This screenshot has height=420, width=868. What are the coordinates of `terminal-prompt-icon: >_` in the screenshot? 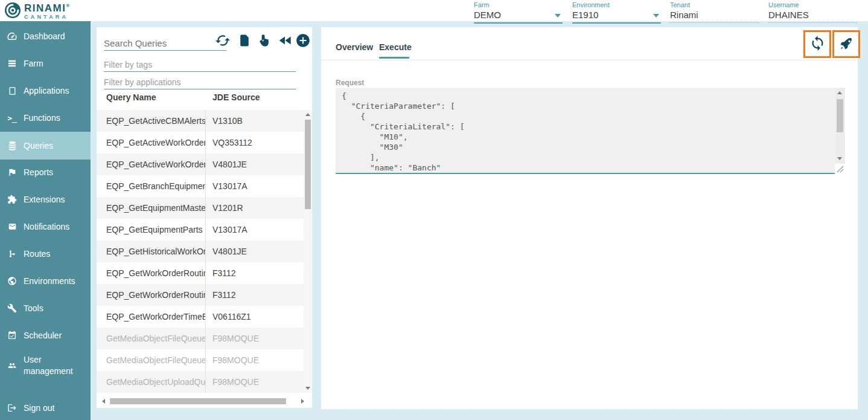 It's located at (12, 118).